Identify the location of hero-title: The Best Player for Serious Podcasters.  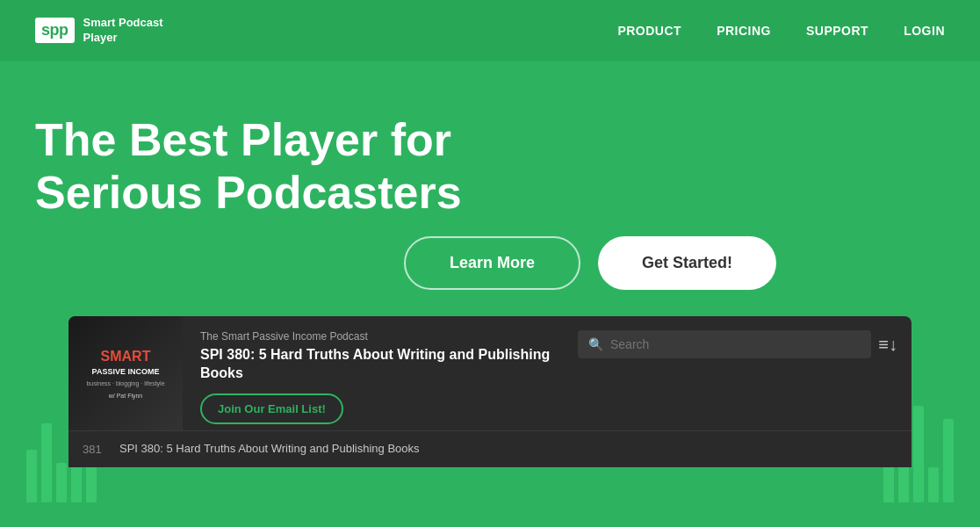
(277, 167).